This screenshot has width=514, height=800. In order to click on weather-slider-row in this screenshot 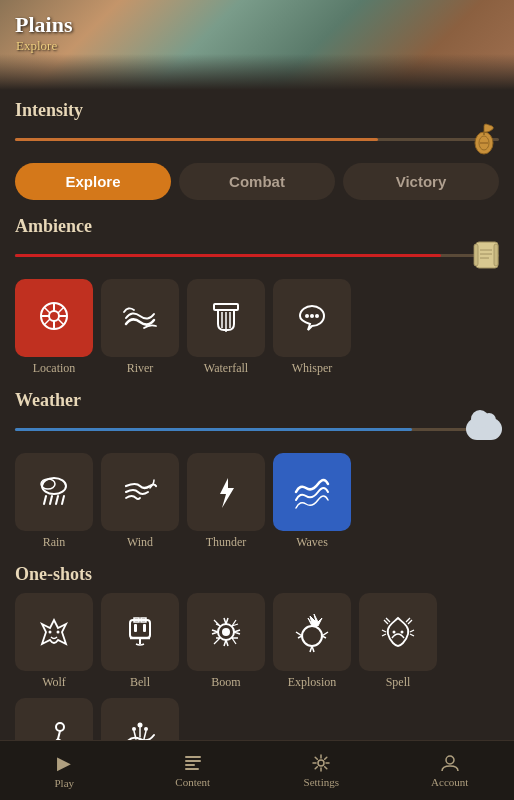, I will do `click(257, 429)`.